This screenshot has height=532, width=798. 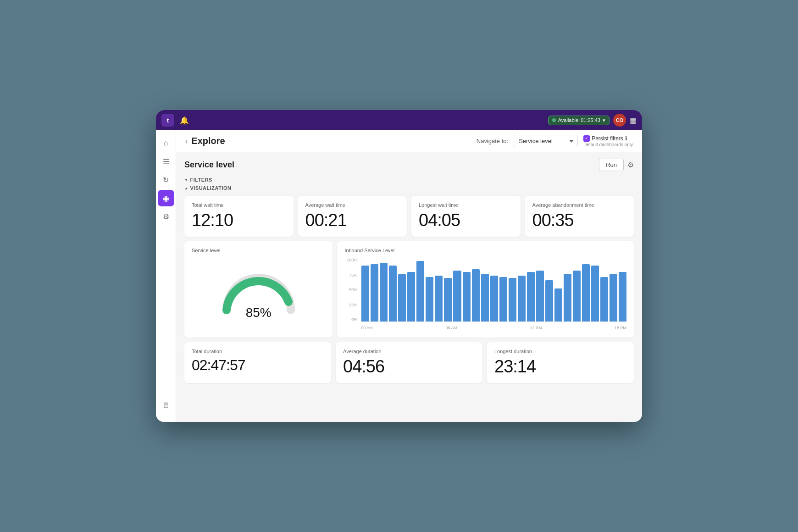 I want to click on x-label-00am: 00 AM, so click(x=367, y=328).